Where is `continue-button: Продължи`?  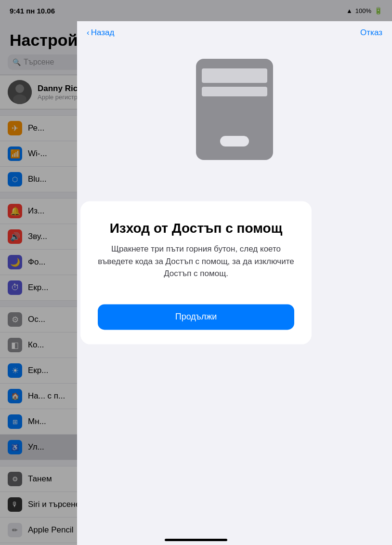
continue-button: Продължи is located at coordinates (196, 317).